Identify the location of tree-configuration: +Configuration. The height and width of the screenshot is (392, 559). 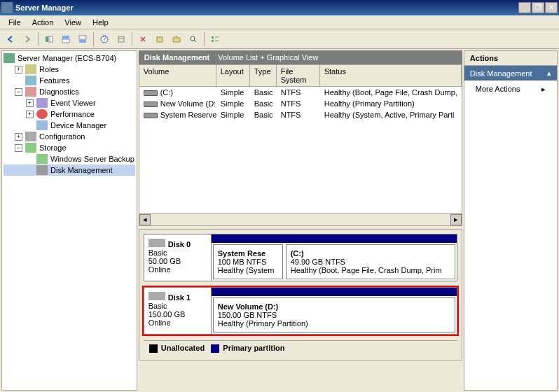
(69, 136).